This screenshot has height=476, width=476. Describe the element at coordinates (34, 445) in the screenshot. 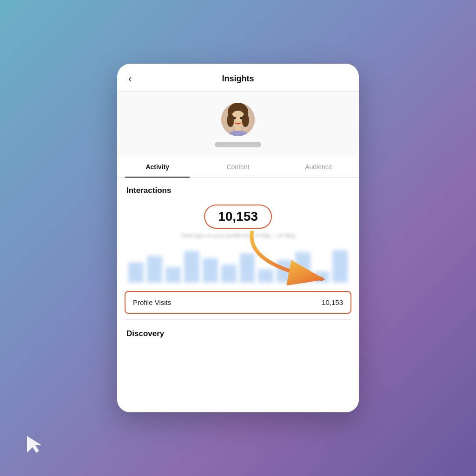

I see `brand-logo` at that location.